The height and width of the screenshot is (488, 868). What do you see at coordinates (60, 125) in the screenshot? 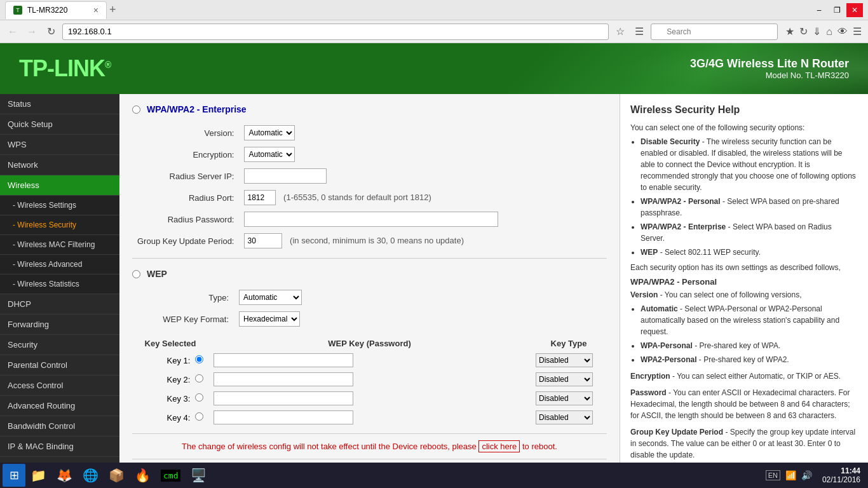
I see `sidebar-item-quick-setup: Quick Setup` at bounding box center [60, 125].